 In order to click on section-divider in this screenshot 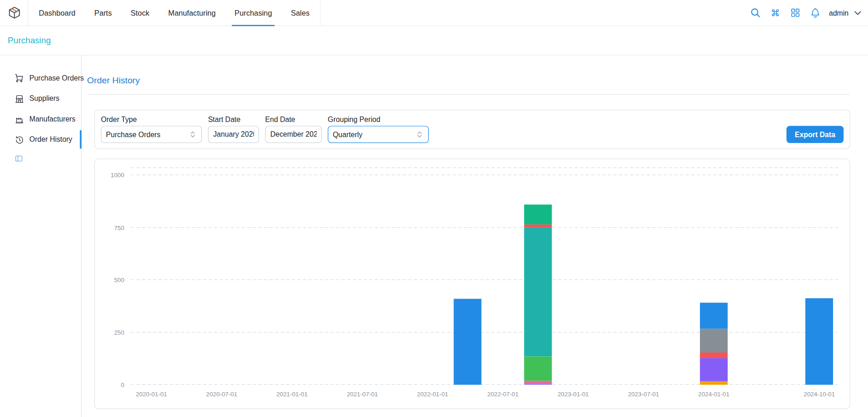, I will do `click(468, 95)`.